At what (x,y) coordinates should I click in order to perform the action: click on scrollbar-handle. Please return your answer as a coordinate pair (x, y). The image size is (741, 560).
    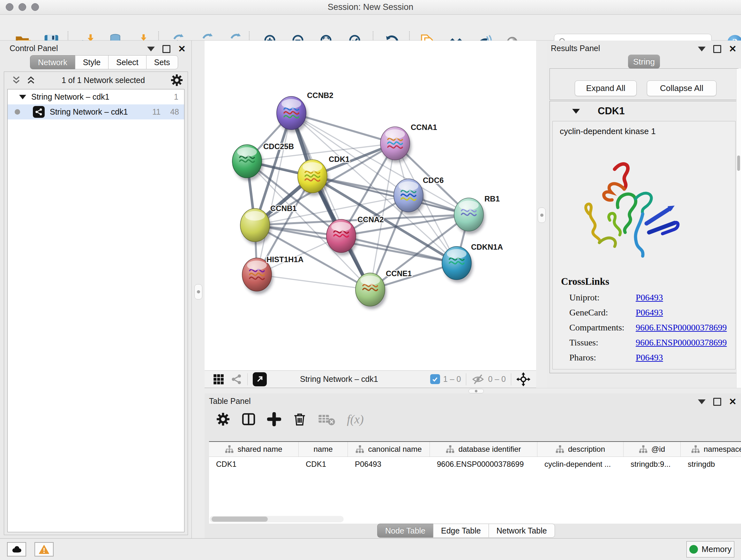
    Looking at the image, I should click on (739, 163).